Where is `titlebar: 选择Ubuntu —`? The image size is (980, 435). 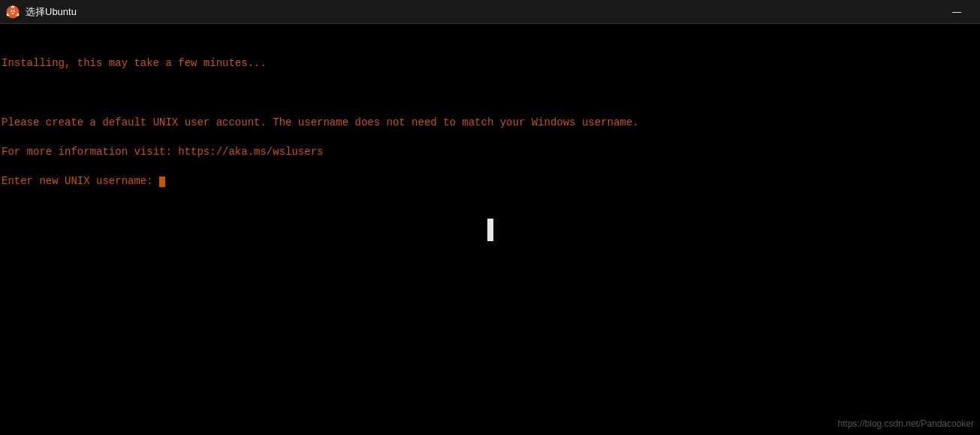 titlebar: 选择Ubuntu — is located at coordinates (490, 12).